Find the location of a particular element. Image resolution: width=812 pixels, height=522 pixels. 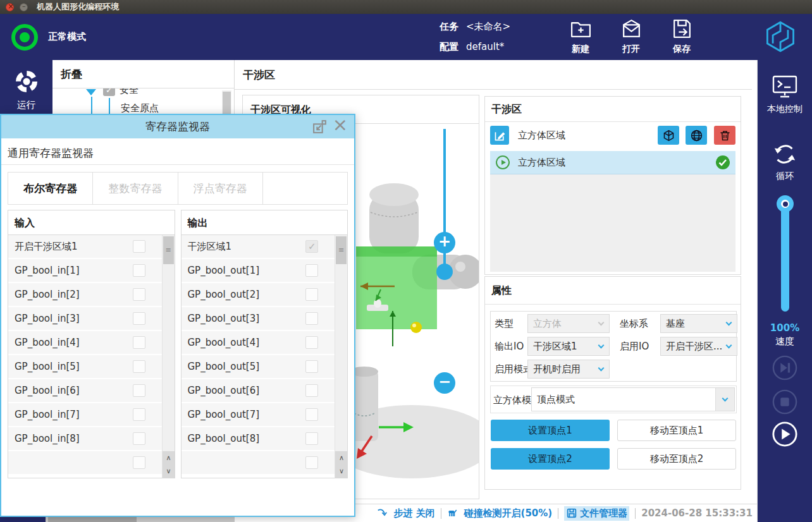

horizontal-scrollbar is located at coordinates (118, 519).